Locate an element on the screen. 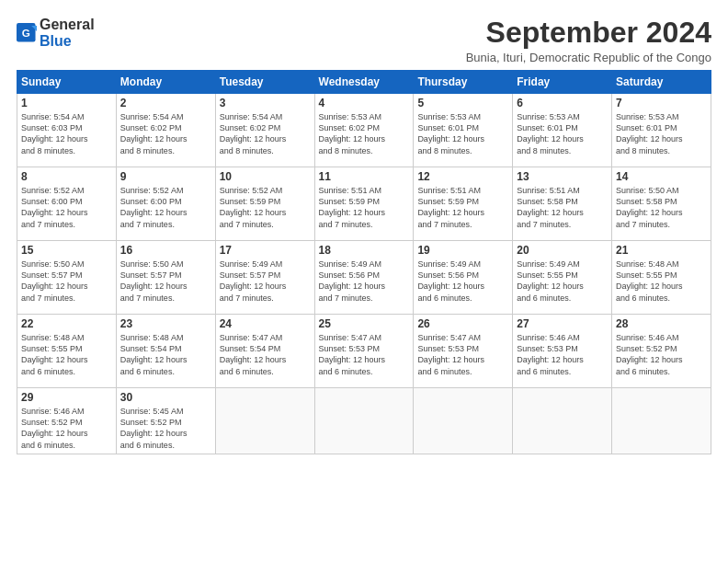 The image size is (728, 563). day-number: 18 is located at coordinates (364, 250).